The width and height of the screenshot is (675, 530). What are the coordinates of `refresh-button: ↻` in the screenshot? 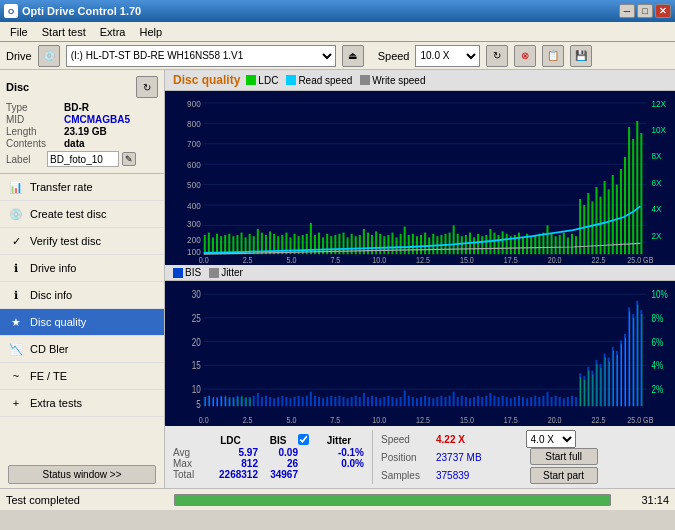 It's located at (497, 56).